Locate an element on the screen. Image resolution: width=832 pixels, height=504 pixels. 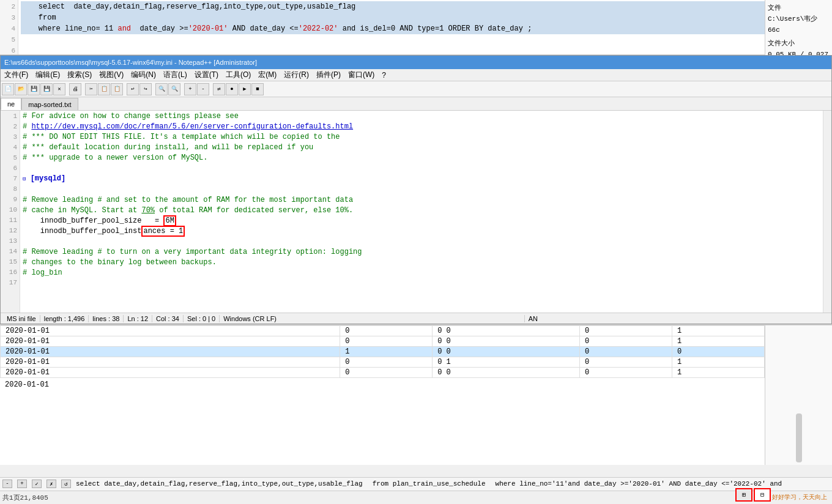
cell-row1-col2: 0 0 is located at coordinates (507, 341).